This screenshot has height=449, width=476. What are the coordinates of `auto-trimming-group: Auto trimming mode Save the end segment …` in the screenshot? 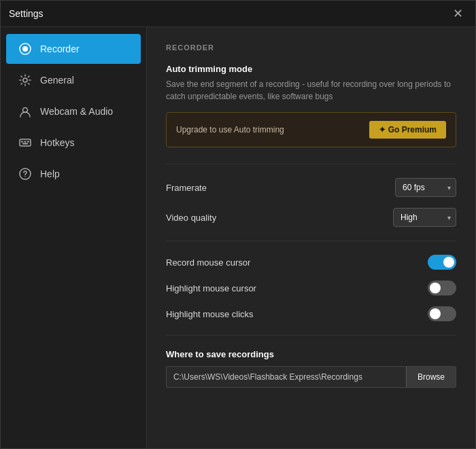 It's located at (311, 106).